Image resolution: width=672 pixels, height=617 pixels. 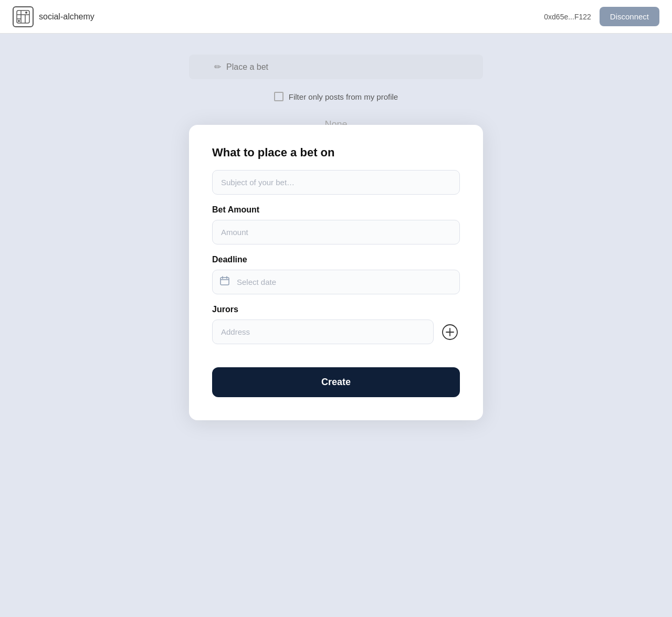 I want to click on jurors-label: Jurors, so click(x=336, y=310).